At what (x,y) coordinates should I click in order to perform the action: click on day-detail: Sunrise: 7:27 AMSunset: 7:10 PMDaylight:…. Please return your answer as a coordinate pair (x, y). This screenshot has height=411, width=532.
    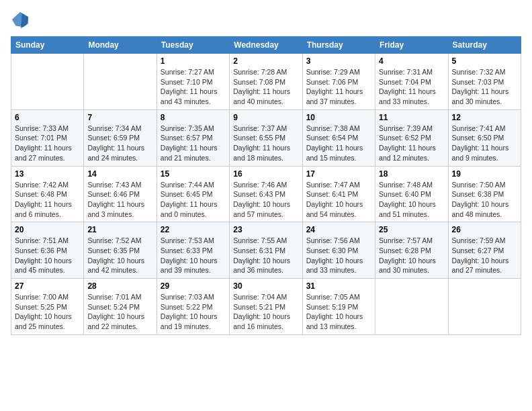
    Looking at the image, I should click on (193, 87).